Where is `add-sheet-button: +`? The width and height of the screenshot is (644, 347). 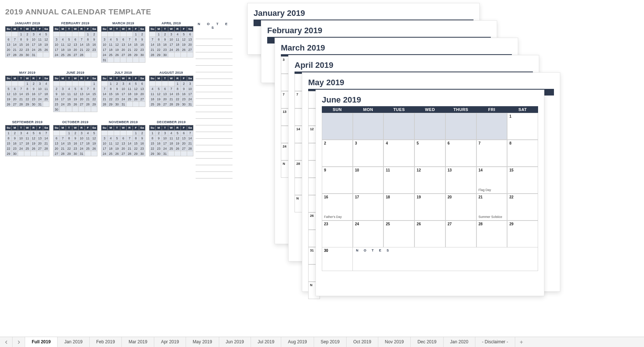
add-sheet-button: + is located at coordinates (521, 342).